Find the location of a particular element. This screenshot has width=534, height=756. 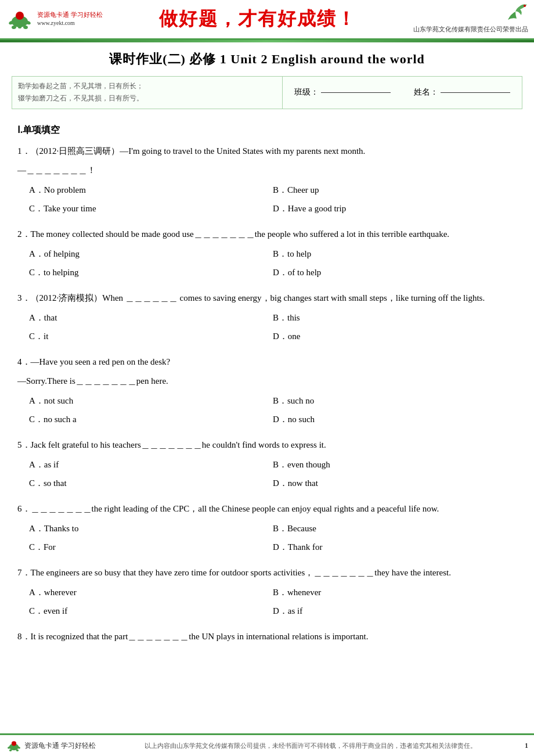

q6-optA: A．Thanks to is located at coordinates (151, 528).